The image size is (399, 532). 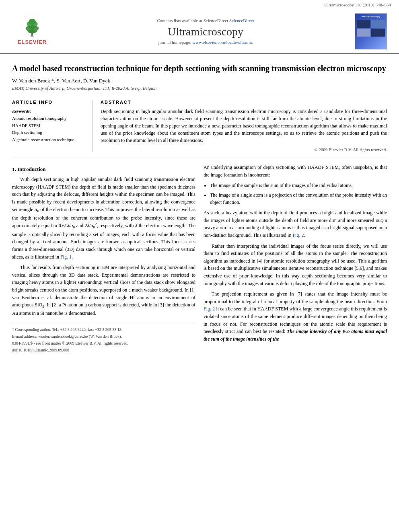 I want to click on elsevier-logo: ELSEVIER, so click(x=32, y=31).